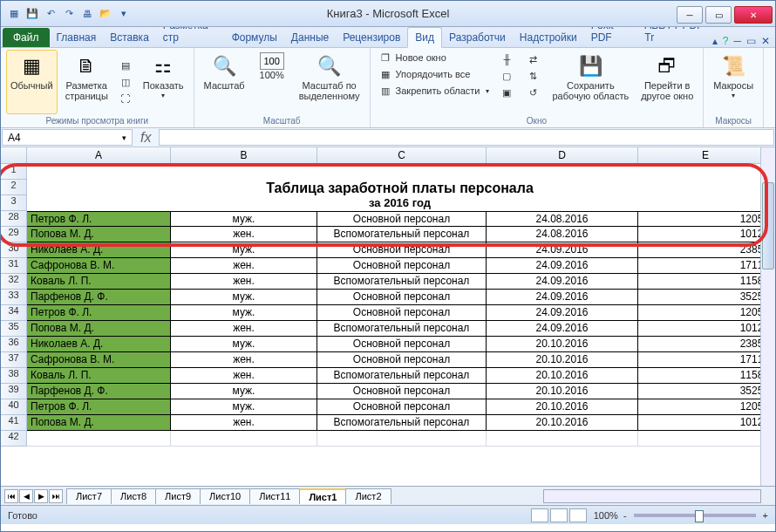 The image size is (776, 532). I want to click on column-header: D, so click(562, 155).